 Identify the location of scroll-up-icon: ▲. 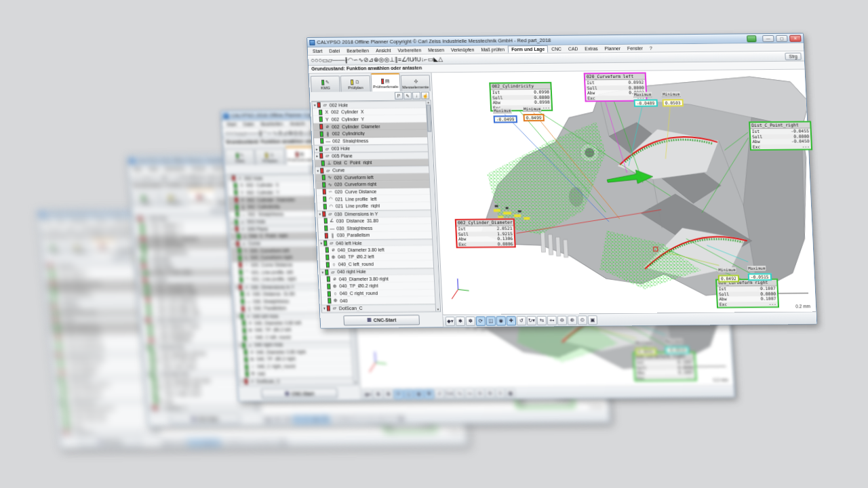
(428, 102).